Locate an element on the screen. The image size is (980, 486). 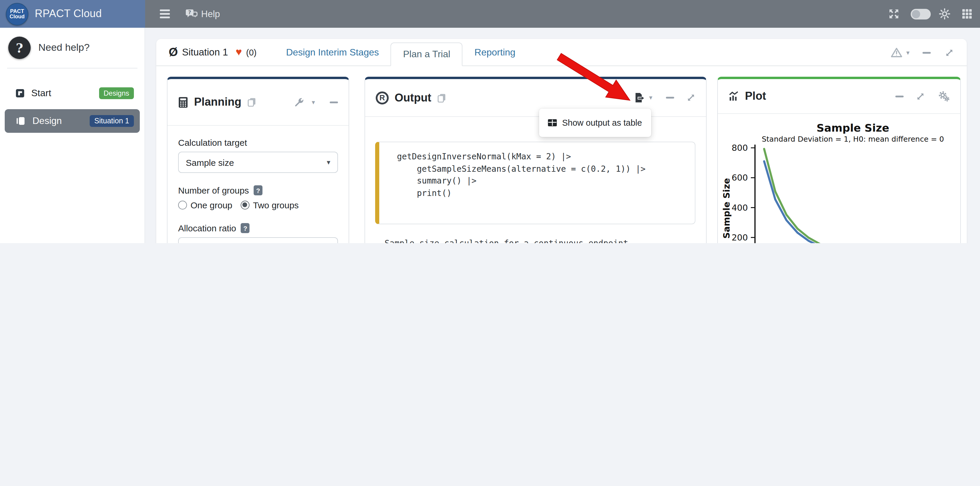
brightness-sun-icon is located at coordinates (945, 14).